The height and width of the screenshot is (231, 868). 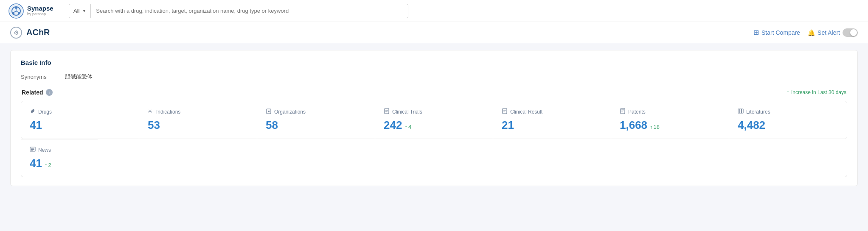 What do you see at coordinates (670, 125) in the screenshot?
I see `stat-value-row: 1,668↑18` at bounding box center [670, 125].